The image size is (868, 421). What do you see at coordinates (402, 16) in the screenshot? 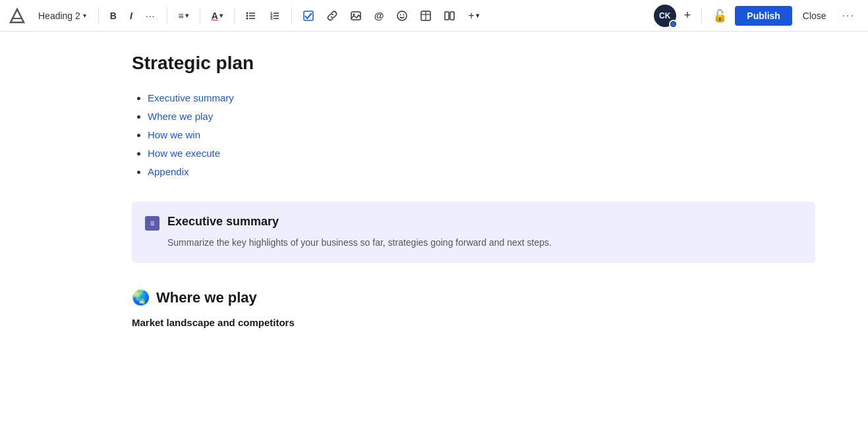
I see `emoji-button` at bounding box center [402, 16].